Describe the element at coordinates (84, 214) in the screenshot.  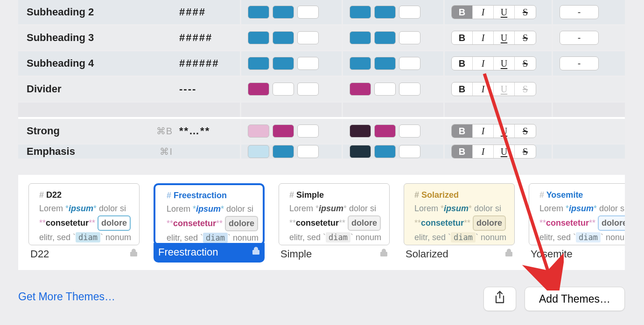
I see `theme-preview: # D22 Lorem *ipsum* dolor si **consetetu…` at that location.